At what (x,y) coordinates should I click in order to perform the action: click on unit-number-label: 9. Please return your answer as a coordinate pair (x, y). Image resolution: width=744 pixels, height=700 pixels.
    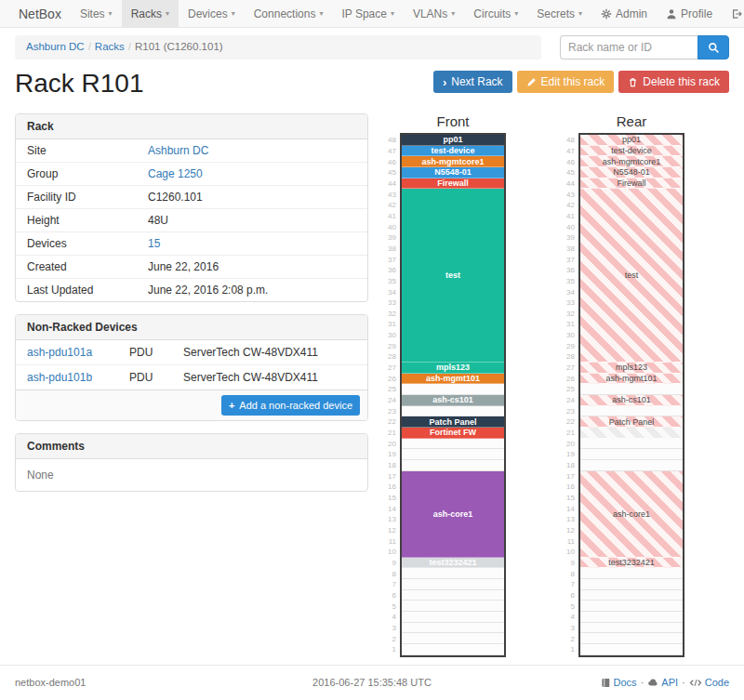
    Looking at the image, I should click on (392, 563).